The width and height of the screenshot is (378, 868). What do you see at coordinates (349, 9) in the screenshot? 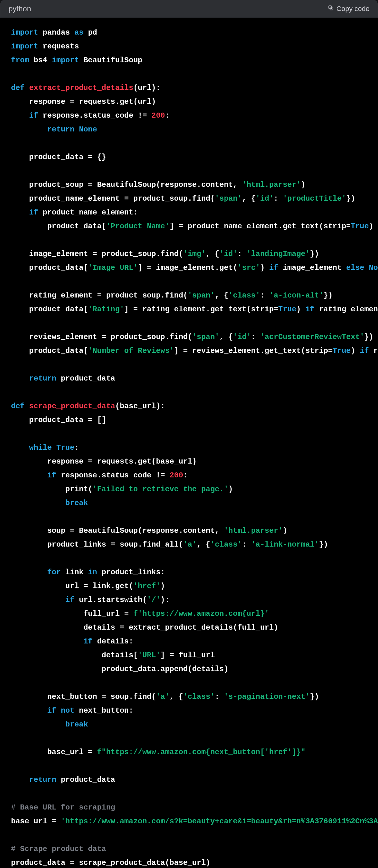
I see `copy-code-button: Copy code` at bounding box center [349, 9].